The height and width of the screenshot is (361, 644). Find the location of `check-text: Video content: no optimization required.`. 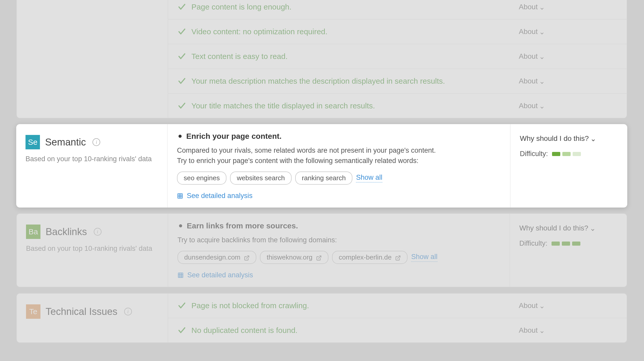

check-text: Video content: no optimization required. is located at coordinates (259, 32).